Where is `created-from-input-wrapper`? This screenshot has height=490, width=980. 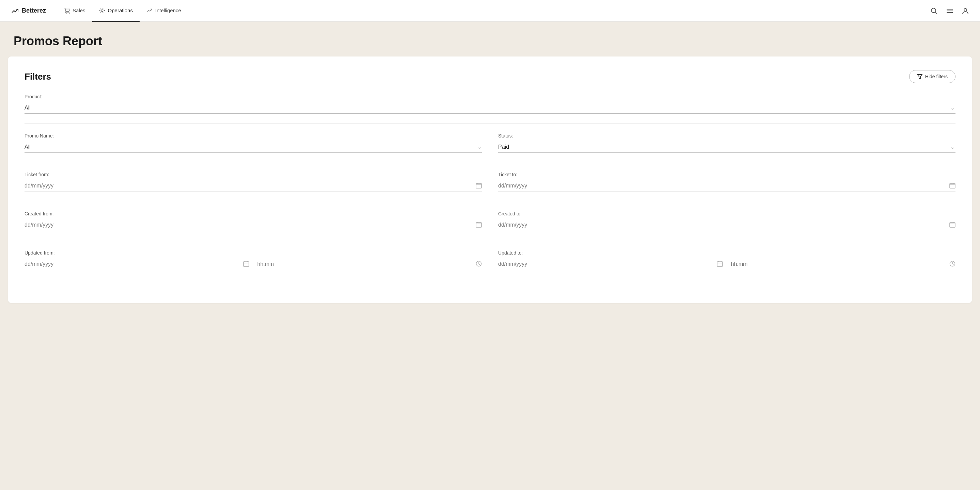
created-from-input-wrapper is located at coordinates (253, 225).